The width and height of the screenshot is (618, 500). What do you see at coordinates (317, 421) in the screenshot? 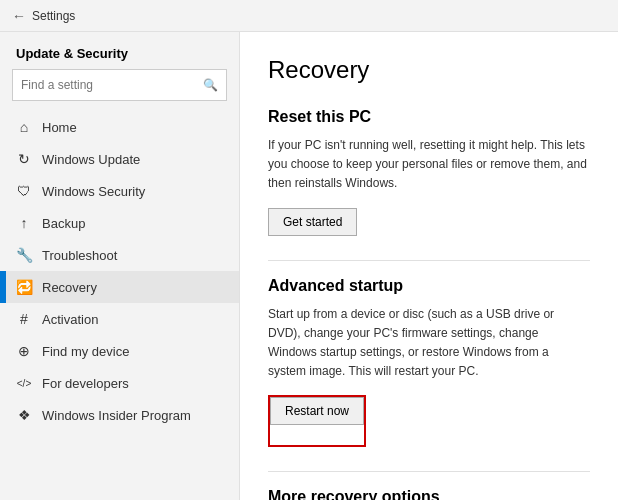
I see `restart-highlight-box: Restart now` at bounding box center [317, 421].